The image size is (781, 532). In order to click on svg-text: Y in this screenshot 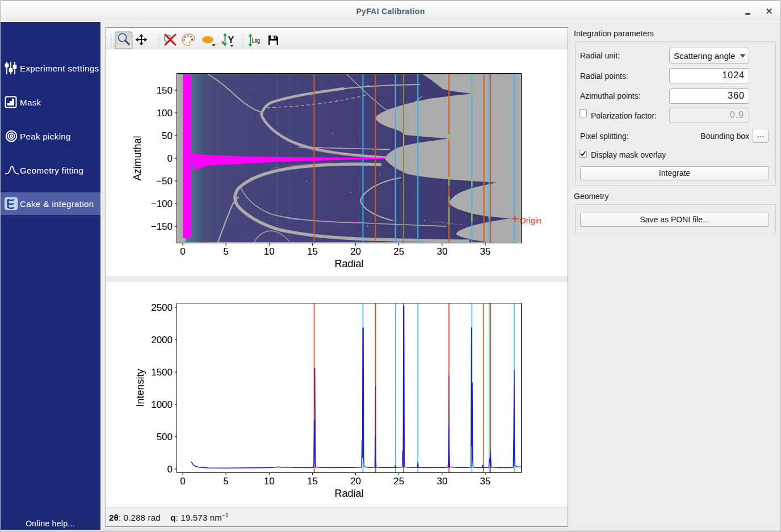, I will do `click(232, 40)`.